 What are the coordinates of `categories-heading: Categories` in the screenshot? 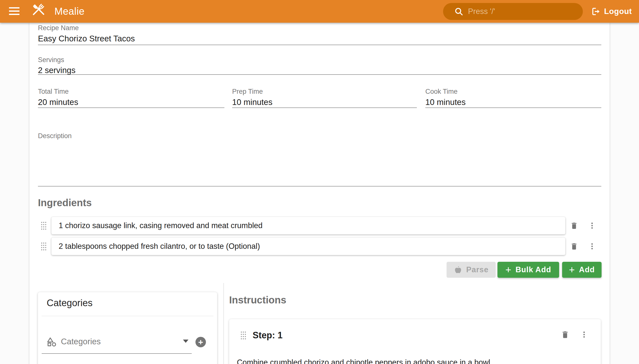 It's located at (70, 303).